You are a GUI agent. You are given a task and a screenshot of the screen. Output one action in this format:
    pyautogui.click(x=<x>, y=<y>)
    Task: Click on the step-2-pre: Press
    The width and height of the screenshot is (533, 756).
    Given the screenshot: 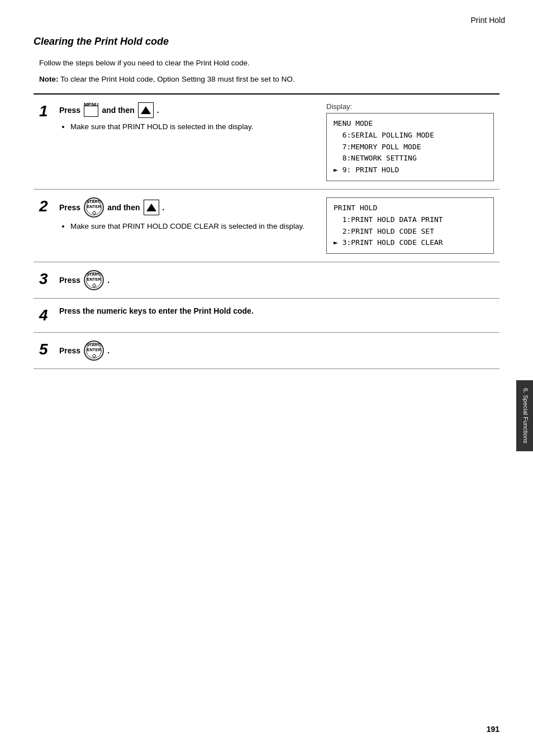 What is the action you would take?
    pyautogui.click(x=70, y=207)
    